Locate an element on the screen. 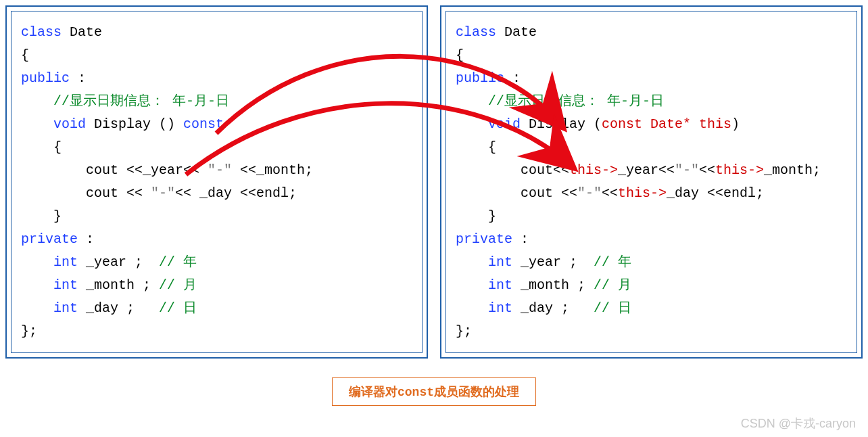 This screenshot has height=437, width=868. t: _year<< is located at coordinates (646, 170).